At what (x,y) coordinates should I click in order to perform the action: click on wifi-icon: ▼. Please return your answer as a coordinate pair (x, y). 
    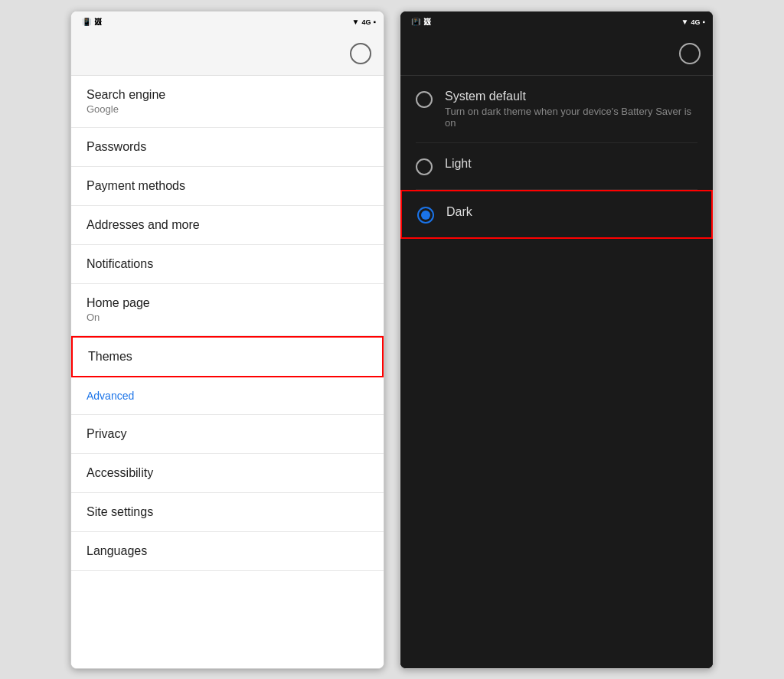
    Looking at the image, I should click on (356, 21).